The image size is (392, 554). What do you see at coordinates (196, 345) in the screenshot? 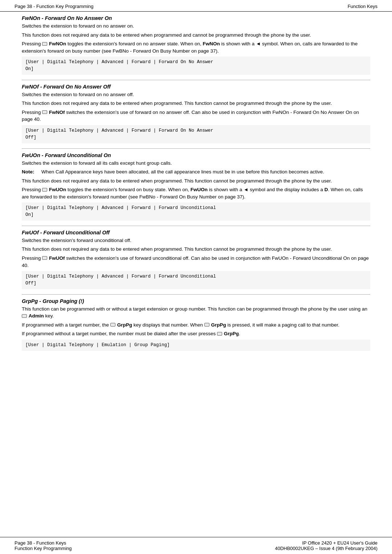
I see `grppg-code: [User | Digital Telephony | Emulation | …` at bounding box center [196, 345].